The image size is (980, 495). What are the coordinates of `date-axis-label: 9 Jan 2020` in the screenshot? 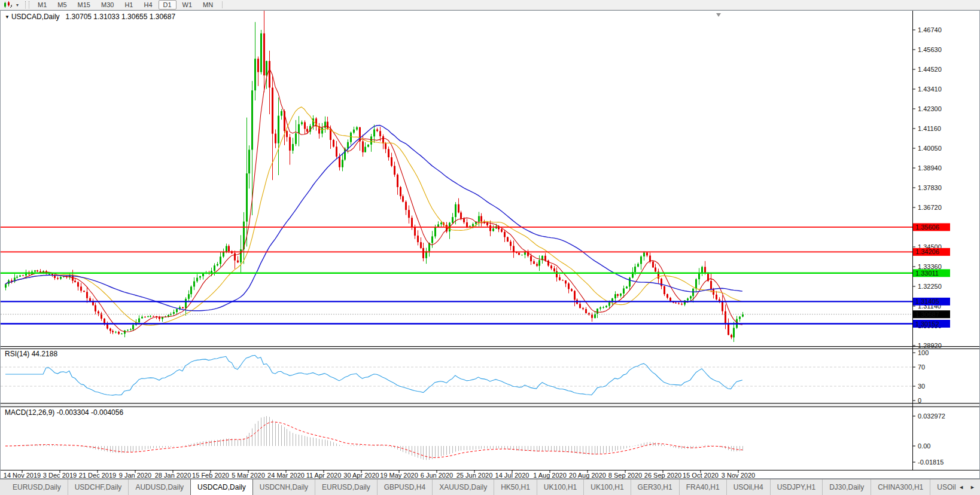 It's located at (135, 475).